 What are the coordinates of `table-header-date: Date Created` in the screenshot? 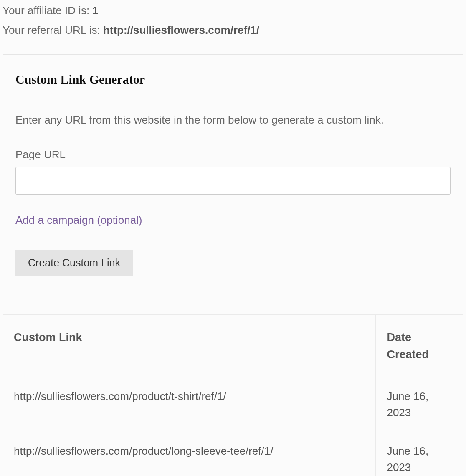 It's located at (420, 346).